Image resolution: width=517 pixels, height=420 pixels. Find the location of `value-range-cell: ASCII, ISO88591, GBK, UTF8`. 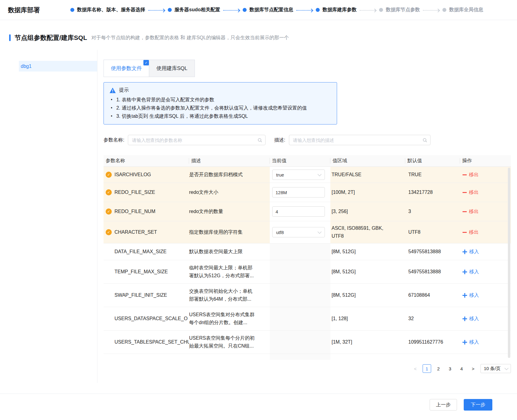

value-range-cell: ASCII, ISO88591, GBK, UTF8 is located at coordinates (368, 232).